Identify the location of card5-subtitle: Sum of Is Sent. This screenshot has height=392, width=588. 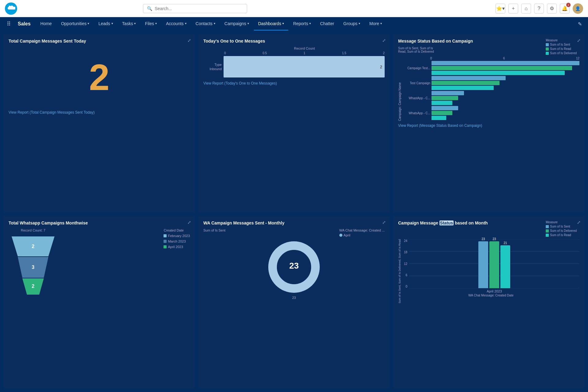
(214, 230).